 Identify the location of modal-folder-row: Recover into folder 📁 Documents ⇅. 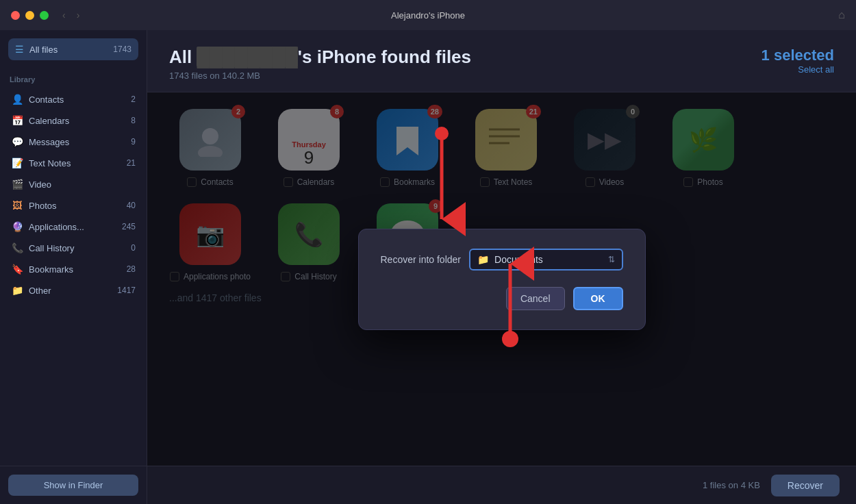
(502, 260).